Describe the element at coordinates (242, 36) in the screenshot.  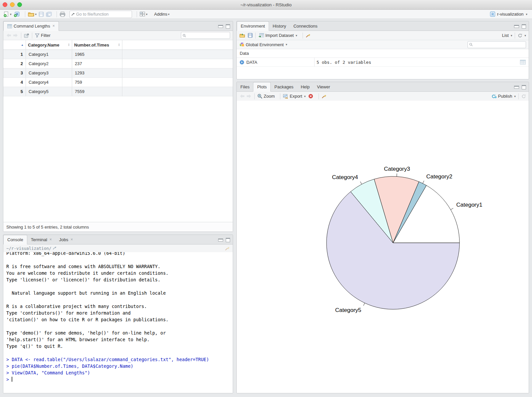
I see `load-workspace-icon` at that location.